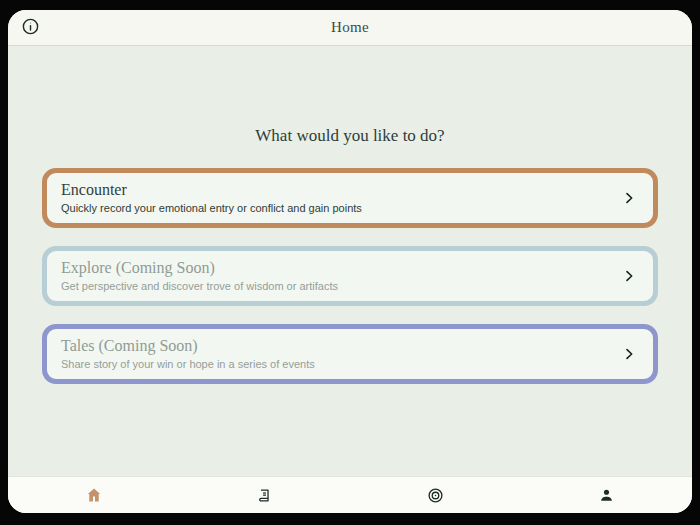 This screenshot has height=525, width=700. Describe the element at coordinates (606, 496) in the screenshot. I see `profile-icon` at that location.